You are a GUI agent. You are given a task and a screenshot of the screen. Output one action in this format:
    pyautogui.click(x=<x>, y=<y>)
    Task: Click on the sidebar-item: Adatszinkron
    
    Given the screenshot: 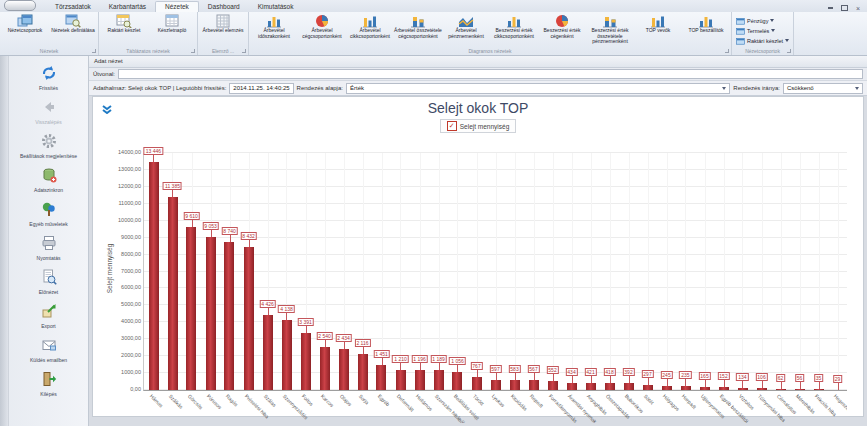 What is the action you would take?
    pyautogui.click(x=48, y=180)
    